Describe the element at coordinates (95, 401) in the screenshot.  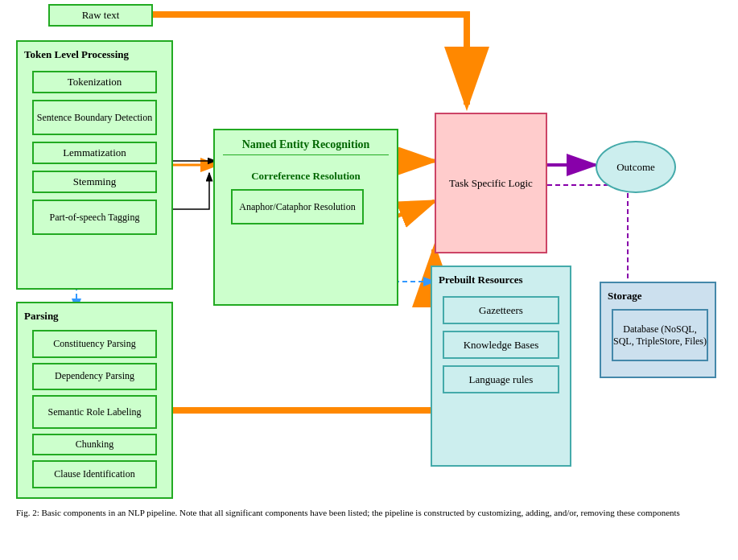
I see `parsing-box: Parsing Constituency Parsing Dependency …` at that location.